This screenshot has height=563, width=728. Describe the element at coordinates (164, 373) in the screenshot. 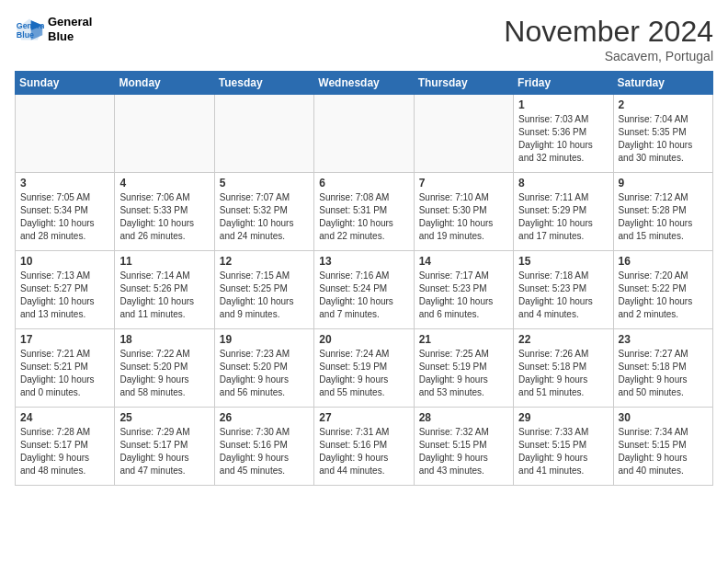

I see `day-info: Sunrise: 7:22 AM Sunset: 5:20 PM Dayligh…` at that location.